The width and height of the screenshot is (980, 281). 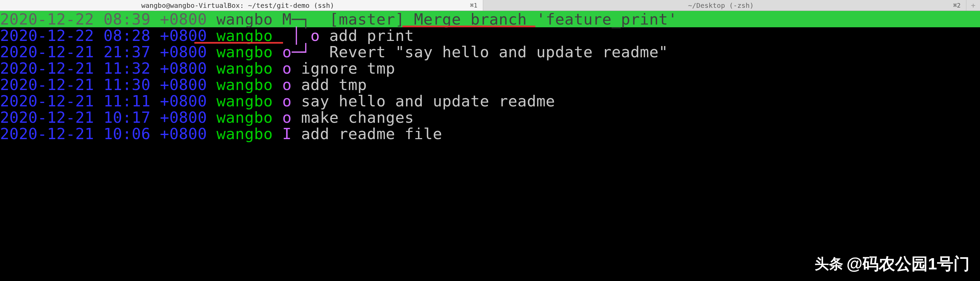 I want to click on commit-marker: M, so click(x=287, y=19).